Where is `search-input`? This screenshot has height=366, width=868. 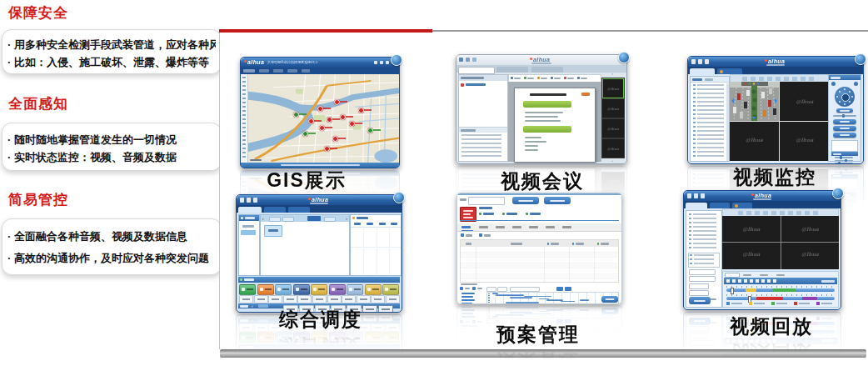 search-input is located at coordinates (486, 201).